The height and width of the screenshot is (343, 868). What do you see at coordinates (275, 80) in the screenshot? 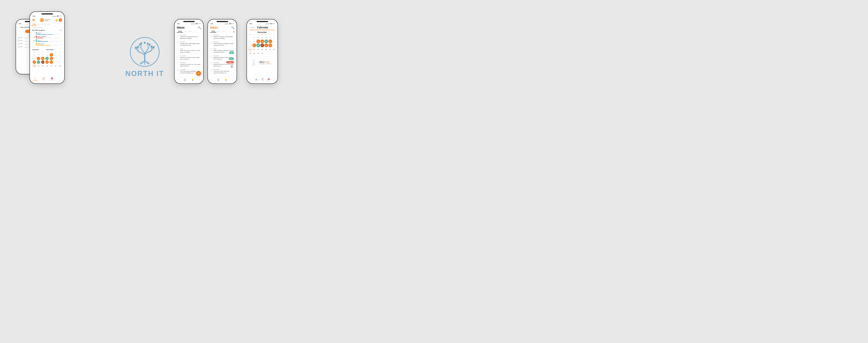
I see `cbn-more: ☆ Goals` at bounding box center [275, 80].